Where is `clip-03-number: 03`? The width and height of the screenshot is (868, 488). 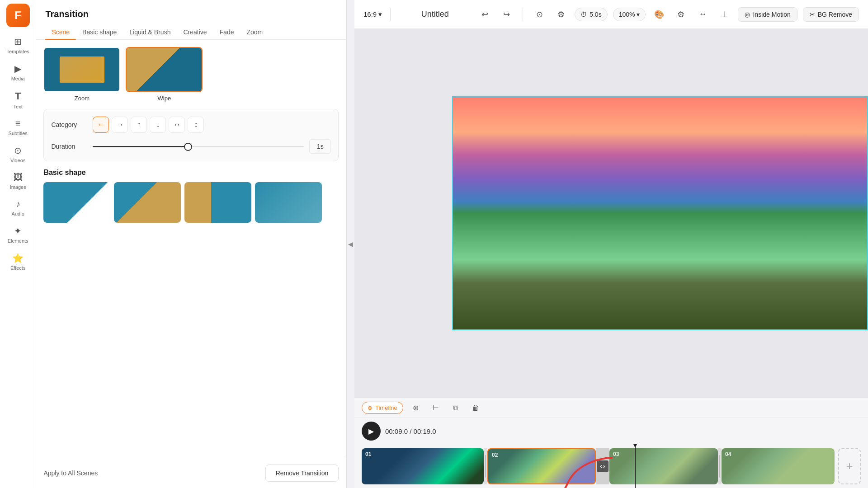 clip-03-number: 03 is located at coordinates (616, 454).